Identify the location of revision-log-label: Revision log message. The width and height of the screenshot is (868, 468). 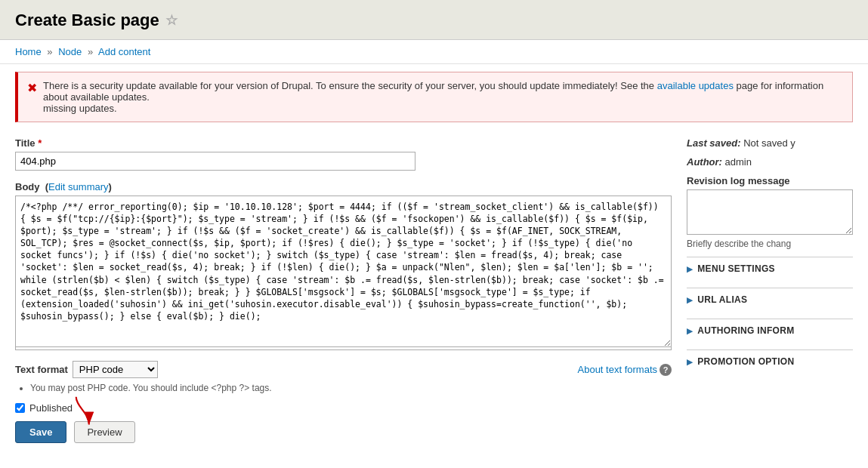
(770, 181).